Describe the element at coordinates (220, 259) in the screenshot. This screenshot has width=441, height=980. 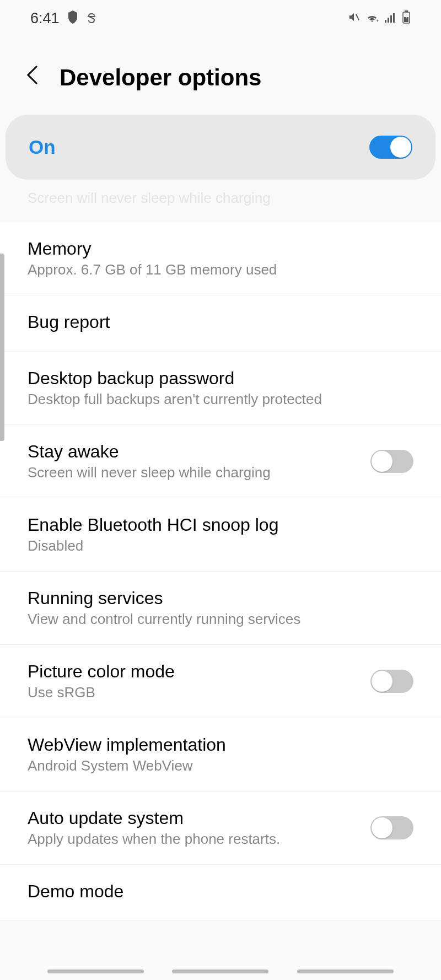
I see `setting-text: MemoryApprox. 6.7 GB of 11 GB memory use…` at that location.